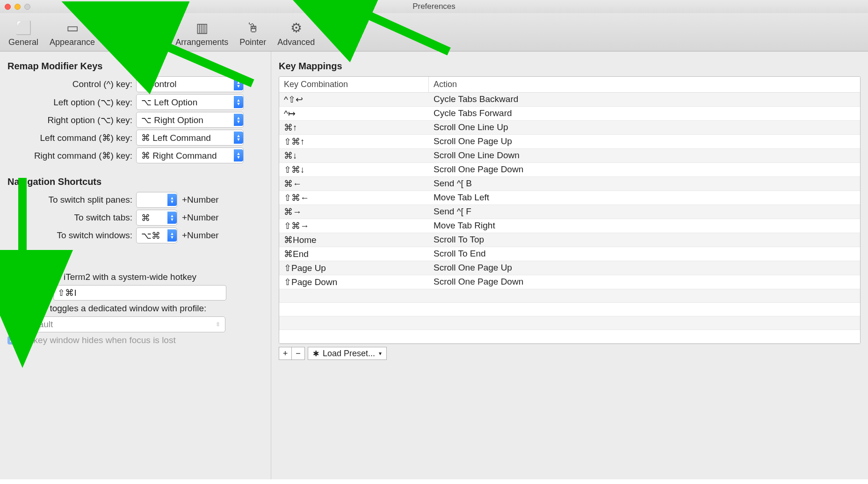 The height and width of the screenshot is (484, 868). I want to click on table-row: ⇧⌘→ Move Tab Right, so click(570, 226).